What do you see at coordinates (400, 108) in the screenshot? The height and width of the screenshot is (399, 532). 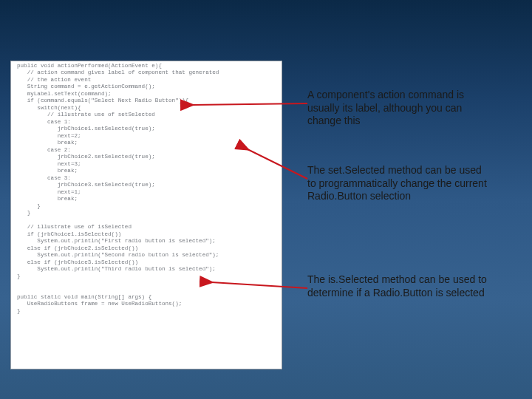 I see `callout-action-command: A component's action command is usually …` at bounding box center [400, 108].